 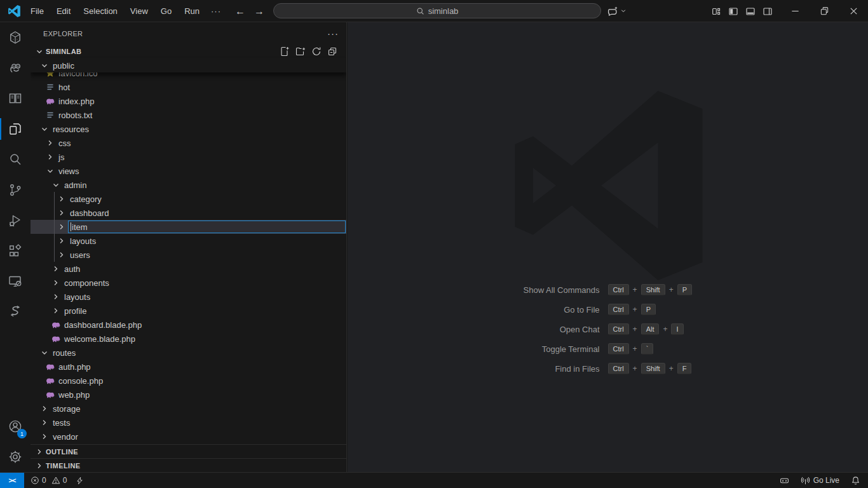 What do you see at coordinates (15, 220) in the screenshot?
I see `activity-run-debug-icon` at bounding box center [15, 220].